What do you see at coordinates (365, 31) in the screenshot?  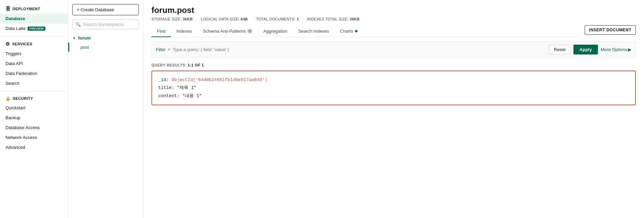 I see `tabs: Find Indexes Schema Anti-Patterns 0 Aggr…` at bounding box center [365, 31].